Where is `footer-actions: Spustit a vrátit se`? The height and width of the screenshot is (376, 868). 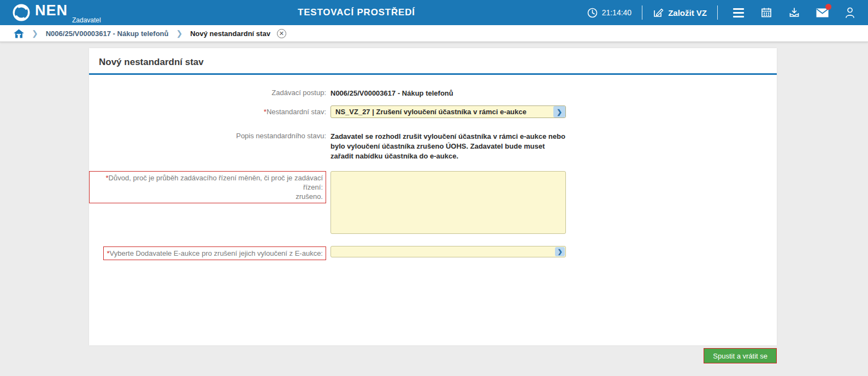
footer-actions: Spustit a vrátit se is located at coordinates (433, 354).